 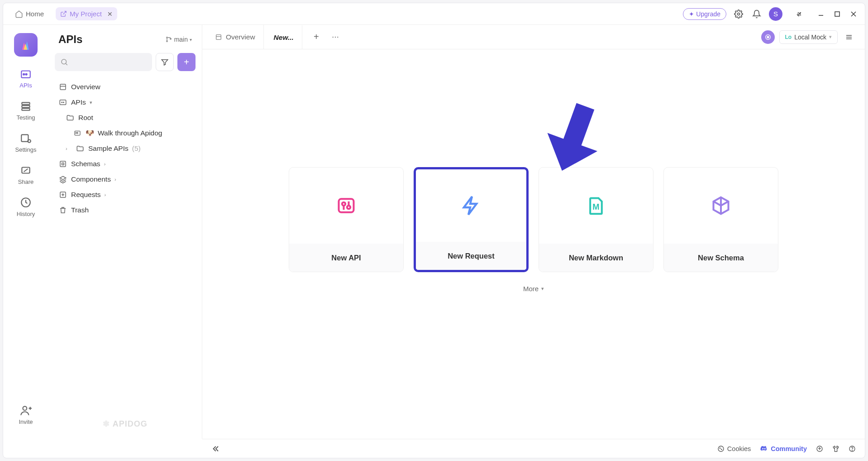 I want to click on project-tab-label: My Project, so click(x=86, y=14).